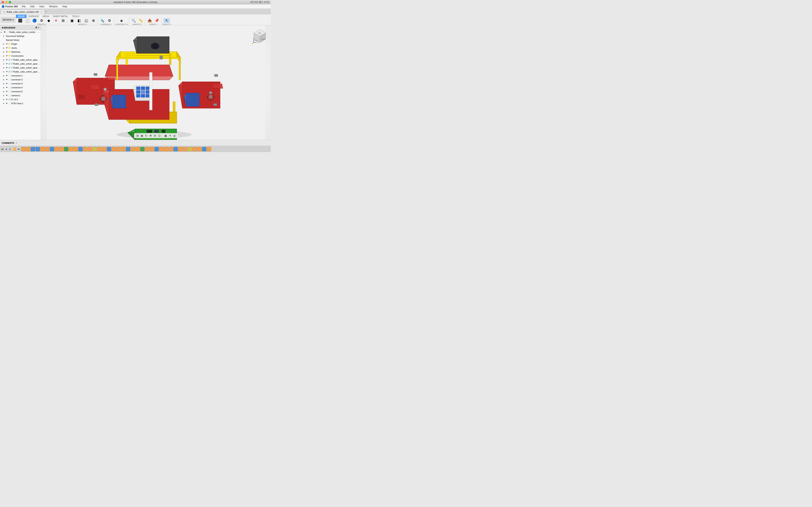  I want to click on root-more-icon: …, so click(39, 32).